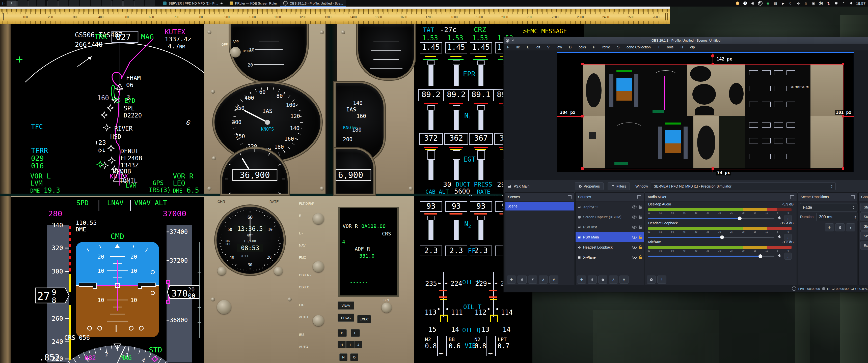 The height and width of the screenshot is (363, 868). Describe the element at coordinates (522, 279) in the screenshot. I see `trash-button` at that location.